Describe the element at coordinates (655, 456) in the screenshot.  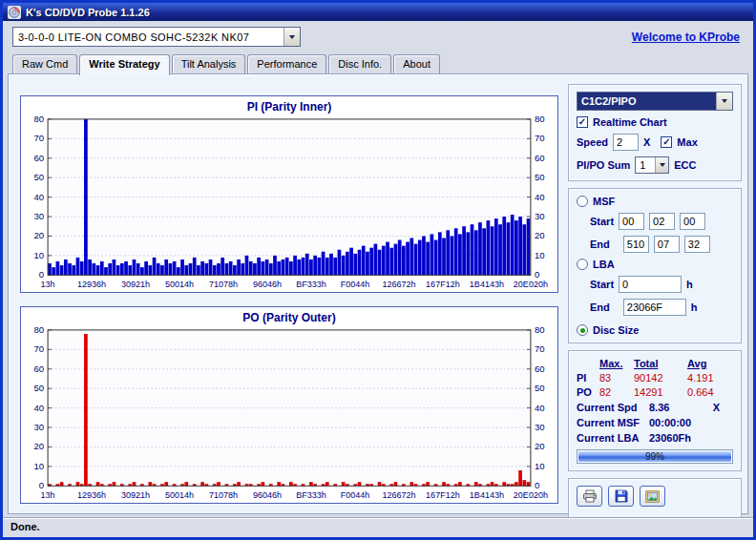
I see `progress-bar: 99%` at that location.